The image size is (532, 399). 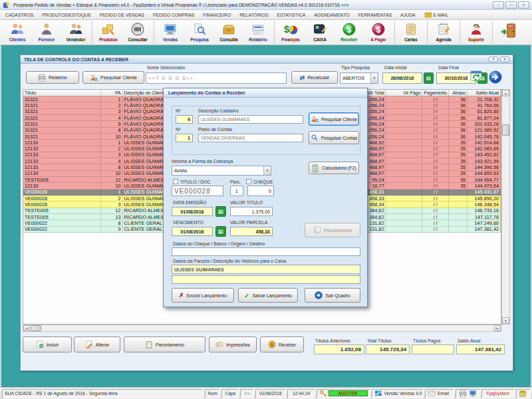 What do you see at coordinates (267, 60) in the screenshot?
I see `panel-header: TELA DE CONTROLE DO CONTAS A RECEBER ? ×` at bounding box center [267, 60].